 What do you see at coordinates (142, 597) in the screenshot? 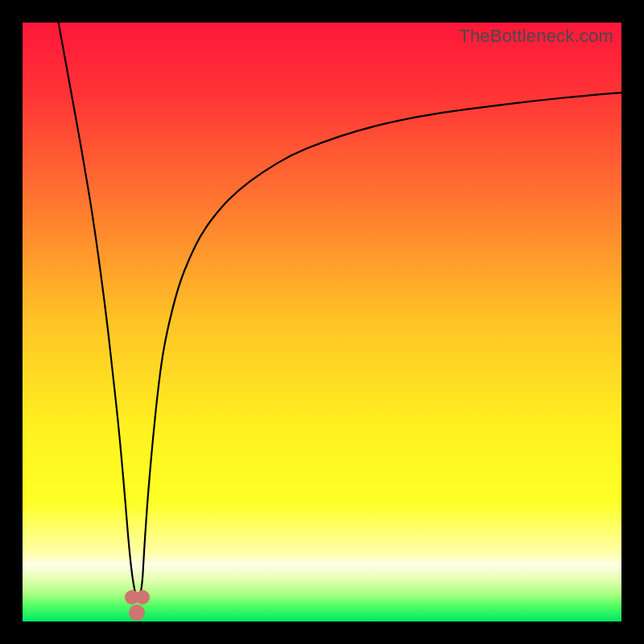
I see `marker-valley-right` at bounding box center [142, 597].